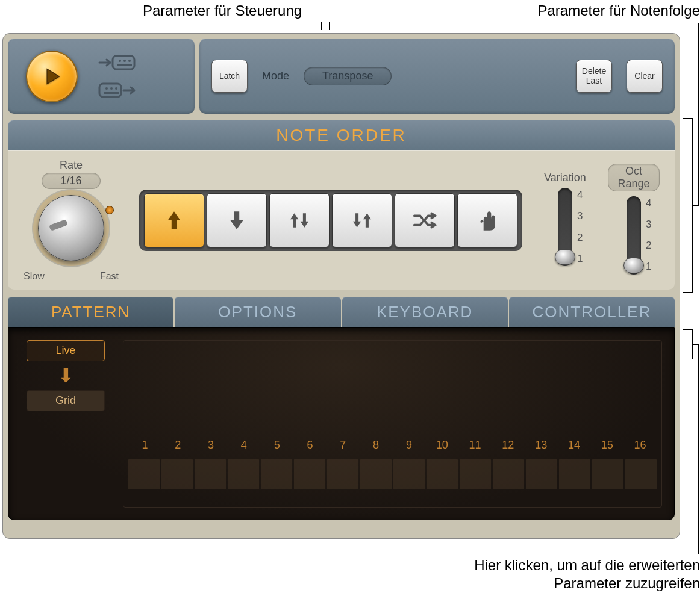 The image size is (700, 596). Describe the element at coordinates (592, 312) in the screenshot. I see `tab-controller: CONTROLLER` at that location.